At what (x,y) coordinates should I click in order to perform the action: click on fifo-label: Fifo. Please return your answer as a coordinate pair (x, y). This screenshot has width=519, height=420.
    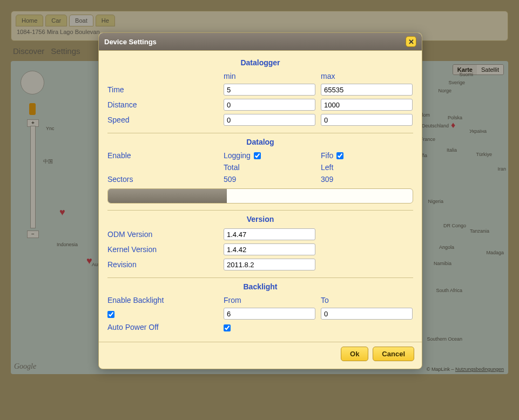
    Looking at the image, I should click on (327, 155).